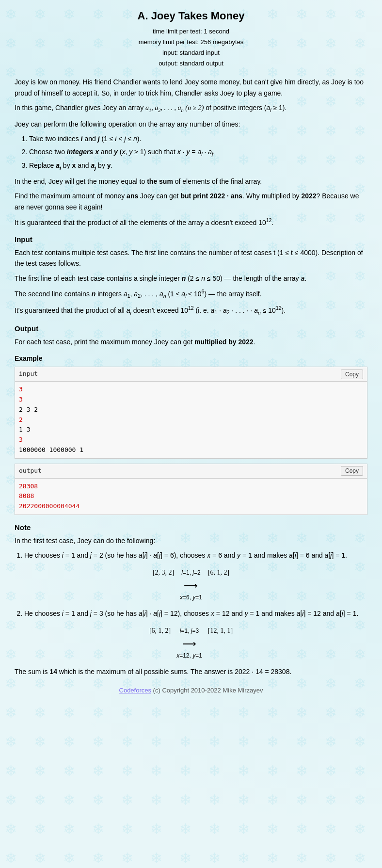  Describe the element at coordinates (191, 64) in the screenshot. I see `output-type: output: standard output` at that location.